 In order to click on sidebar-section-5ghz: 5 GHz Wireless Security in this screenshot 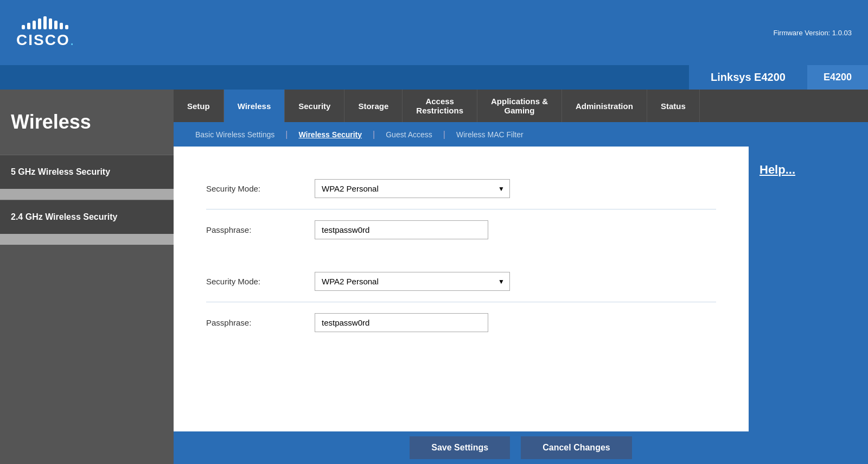, I will do `click(87, 171)`.